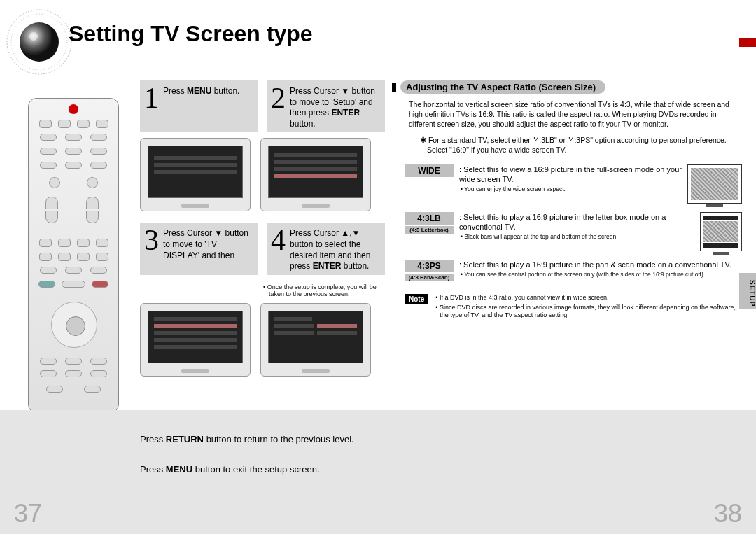 The image size is (756, 534). What do you see at coordinates (715, 184) in the screenshot?
I see `tv-wide-icon` at bounding box center [715, 184].